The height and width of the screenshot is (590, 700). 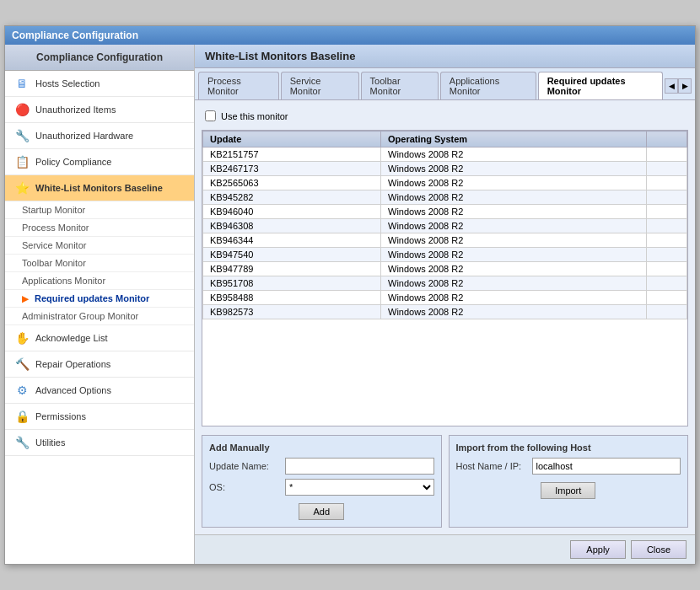 I want to click on sidebar-item-utilities: 🔧 Utilities, so click(x=100, y=443).